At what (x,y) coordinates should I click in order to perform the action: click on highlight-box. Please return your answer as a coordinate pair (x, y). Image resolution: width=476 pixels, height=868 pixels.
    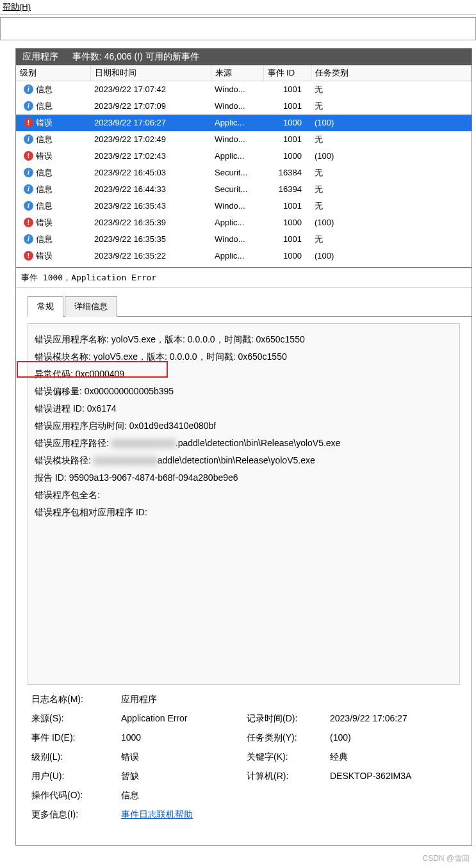
    Looking at the image, I should click on (92, 369).